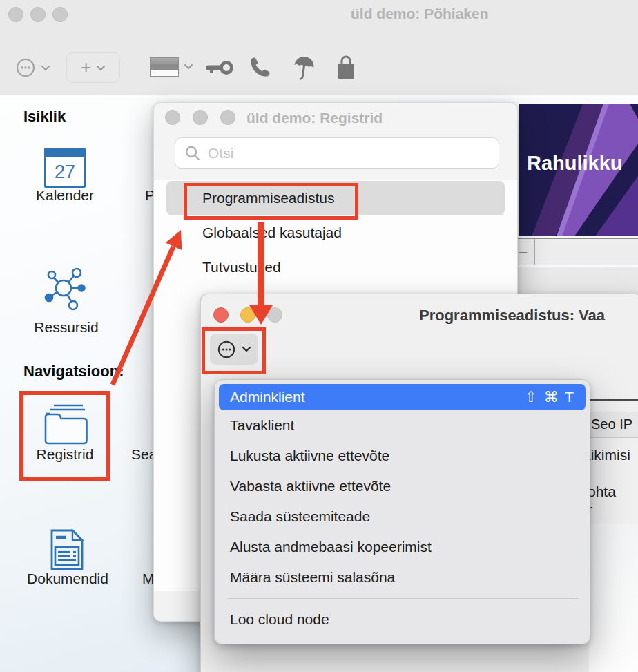  I want to click on plus-icon: +, so click(86, 67).